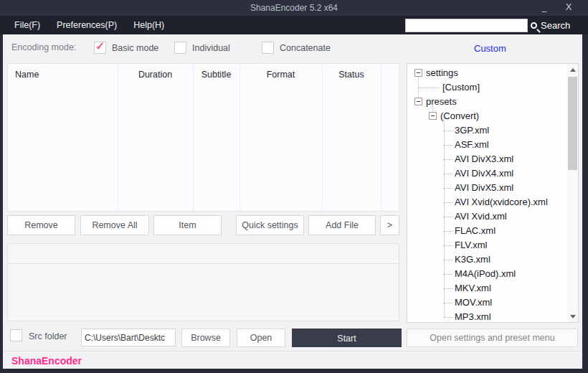 This screenshot has height=373, width=588. I want to click on search-button: Search, so click(551, 25).